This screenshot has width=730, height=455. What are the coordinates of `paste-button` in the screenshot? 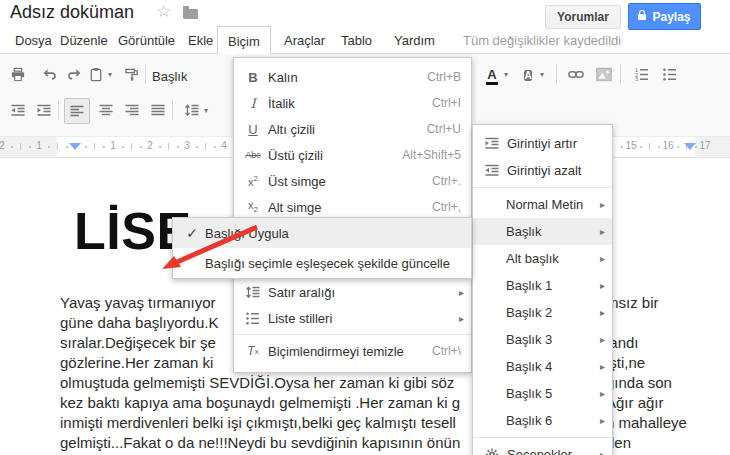 It's located at (96, 74).